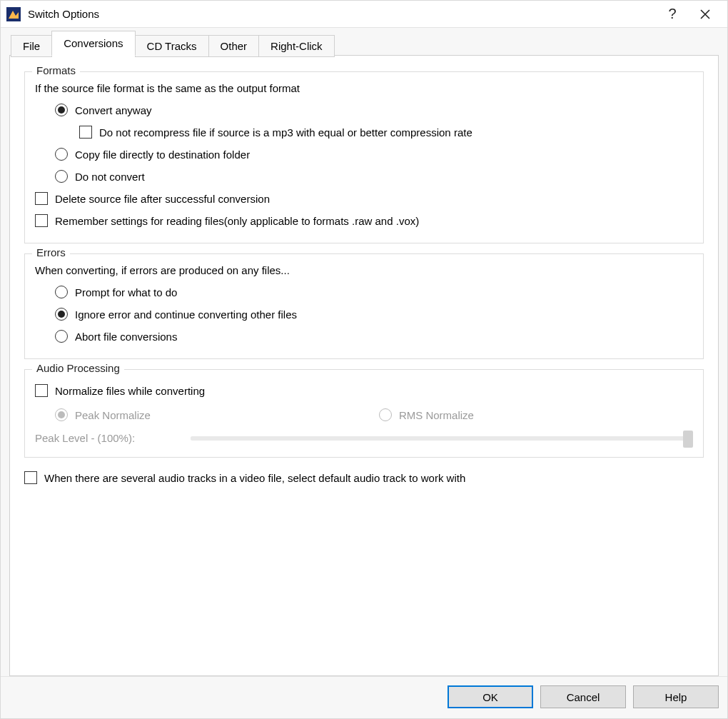 Image resolution: width=728 pixels, height=719 pixels. Describe the element at coordinates (255, 478) in the screenshot. I see `check-default-audio-track-label: When there are several audio tracks in a…` at that location.